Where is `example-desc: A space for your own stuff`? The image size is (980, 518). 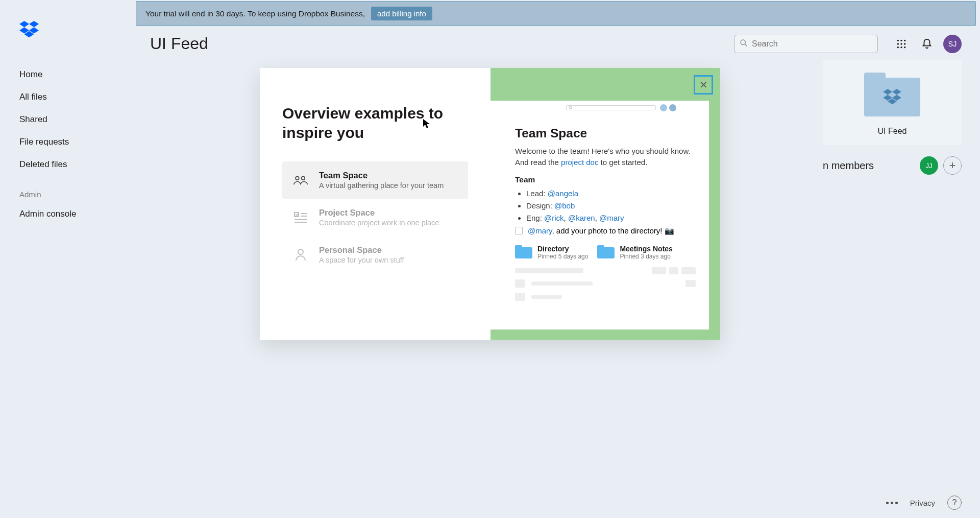
example-desc: A space for your own stuff is located at coordinates (361, 260).